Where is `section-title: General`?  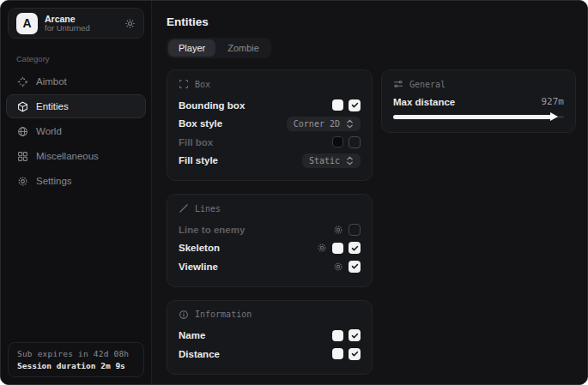
section-title: General is located at coordinates (427, 84).